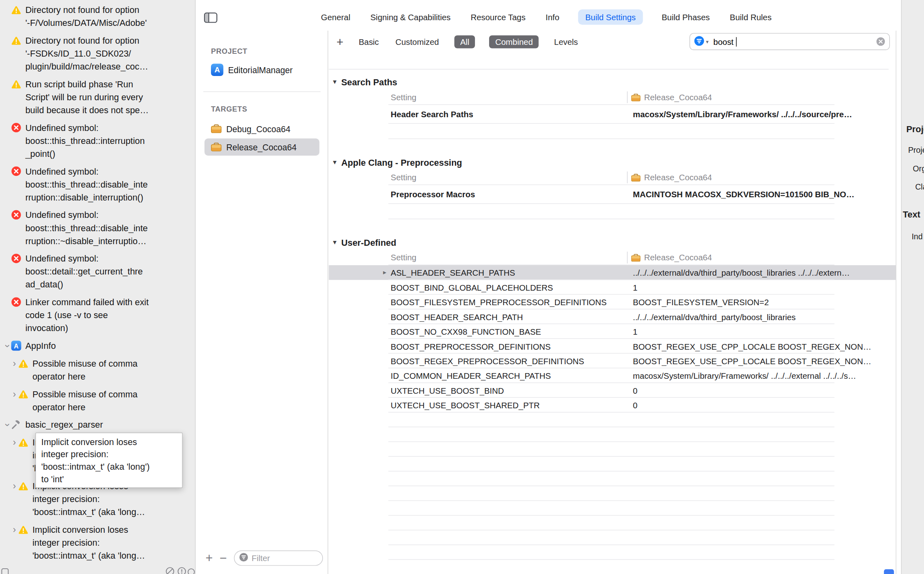 This screenshot has width=924, height=574. What do you see at coordinates (211, 18) in the screenshot?
I see `toggle-sidebar-icon` at bounding box center [211, 18].